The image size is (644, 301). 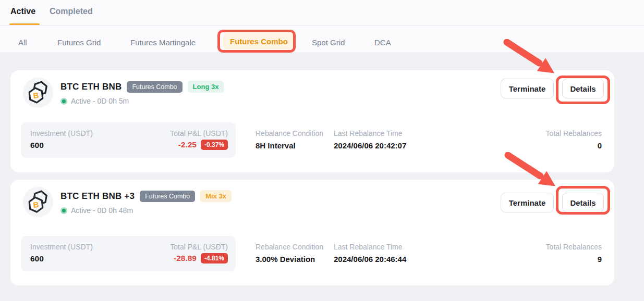 I want to click on mode-badge: Long 3x, so click(x=206, y=86).